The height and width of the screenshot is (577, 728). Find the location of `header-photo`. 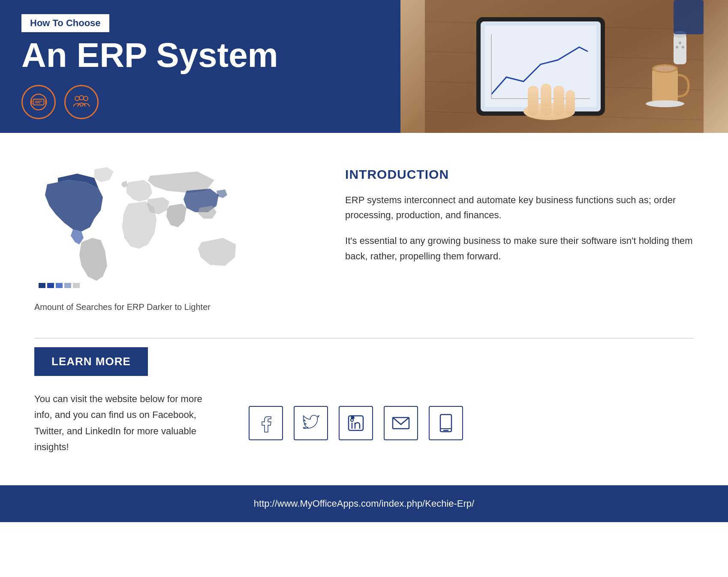

header-photo is located at coordinates (564, 66).